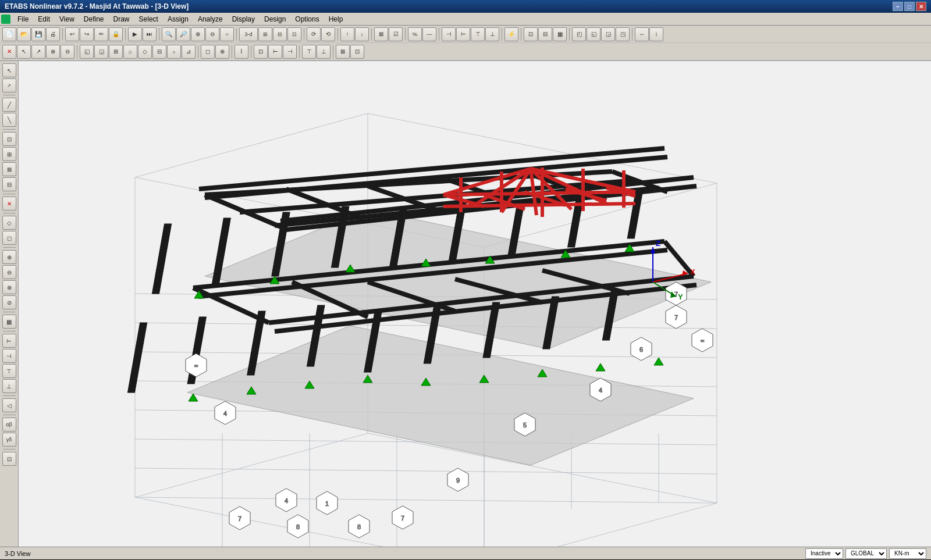  Describe the element at coordinates (159, 52) in the screenshot. I see `tb2-shape6: ⊟` at that location.